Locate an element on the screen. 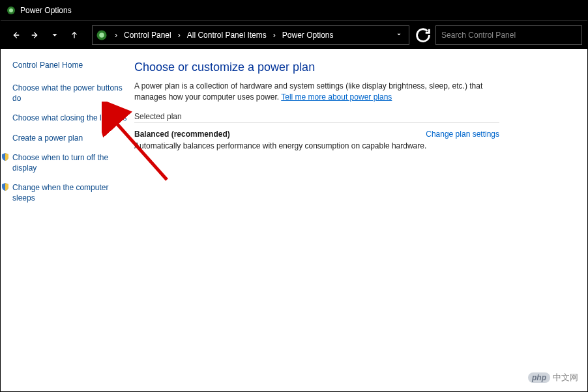 The width and height of the screenshot is (588, 392). section-label: Selected plan is located at coordinates (317, 117).